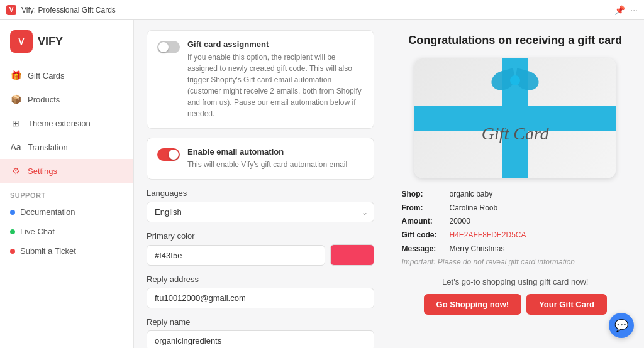 This screenshot has width=644, height=348. I want to click on from-row: From: Caroline Roob, so click(516, 209).